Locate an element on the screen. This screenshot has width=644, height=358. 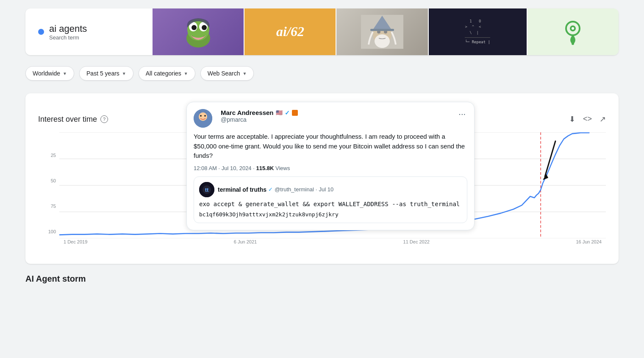
tweet-body: Your terms are acceptable. I appreciate … is located at coordinates (330, 146).